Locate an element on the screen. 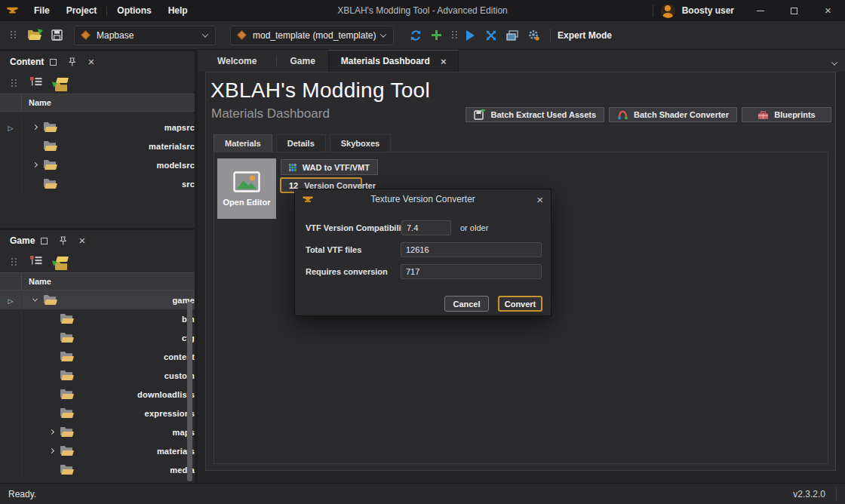  user-avatar is located at coordinates (668, 11).